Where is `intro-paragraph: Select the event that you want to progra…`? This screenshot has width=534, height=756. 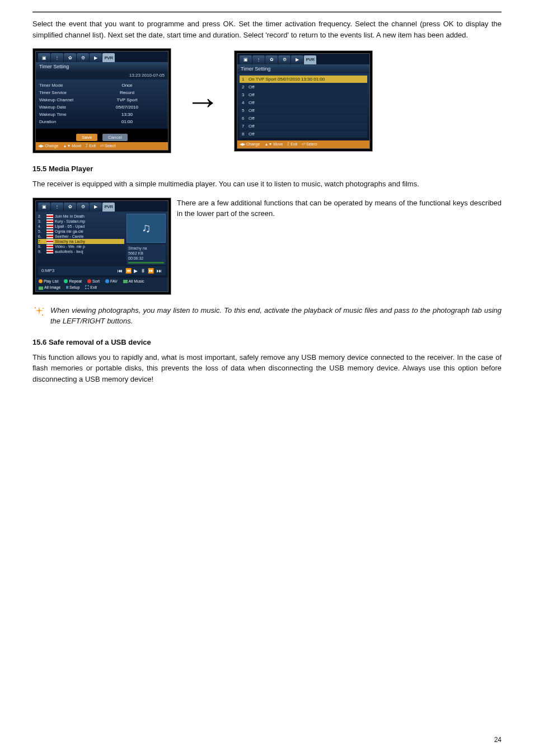 intro-paragraph: Select the event that you want to progra… is located at coordinates (267, 29).